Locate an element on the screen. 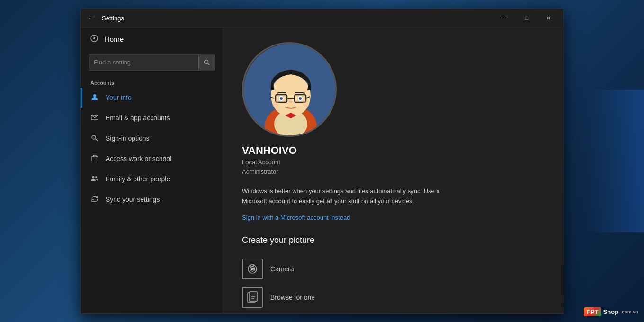  window-controls: ─ □ ✕ is located at coordinates (527, 18).